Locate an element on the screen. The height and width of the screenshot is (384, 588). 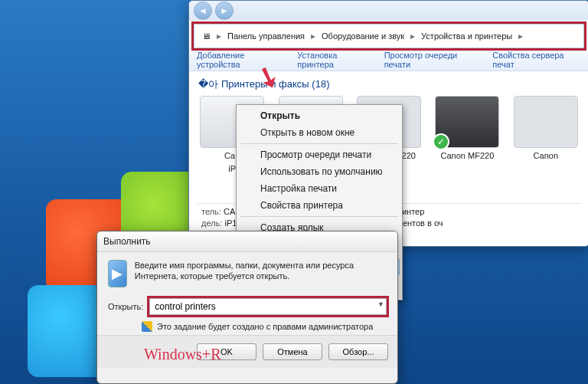
menu-printer-props: Свойства принтера is located at coordinates (319, 205).